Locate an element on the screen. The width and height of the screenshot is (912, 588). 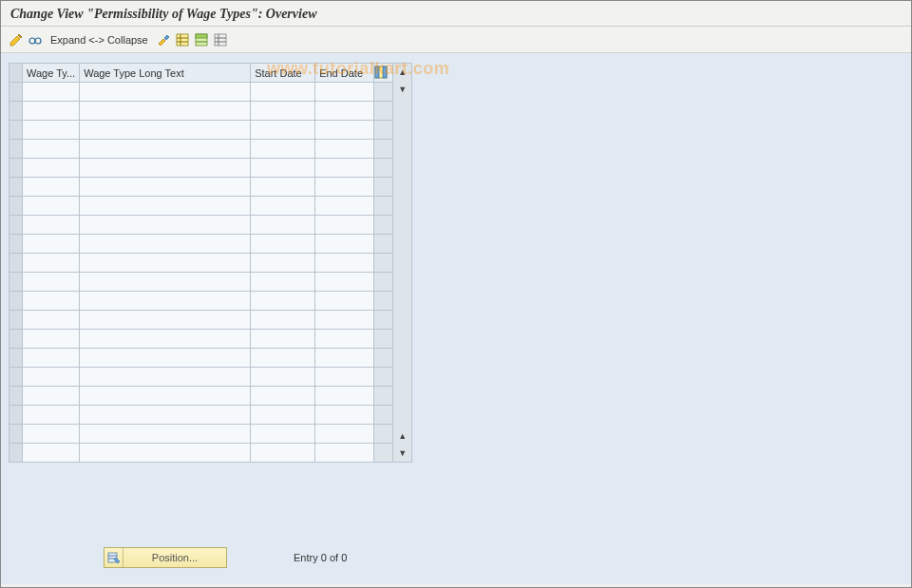
glasses-icon is located at coordinates (35, 40).